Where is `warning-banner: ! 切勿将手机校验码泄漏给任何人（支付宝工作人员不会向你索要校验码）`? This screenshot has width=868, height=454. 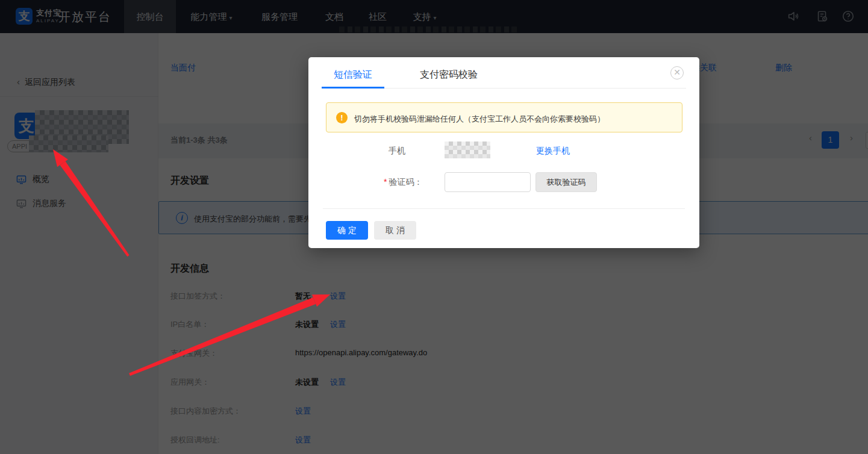 warning-banner: ! 切勿将手机校验码泄漏给任何人（支付宝工作人员不会向你索要校验码） is located at coordinates (504, 117).